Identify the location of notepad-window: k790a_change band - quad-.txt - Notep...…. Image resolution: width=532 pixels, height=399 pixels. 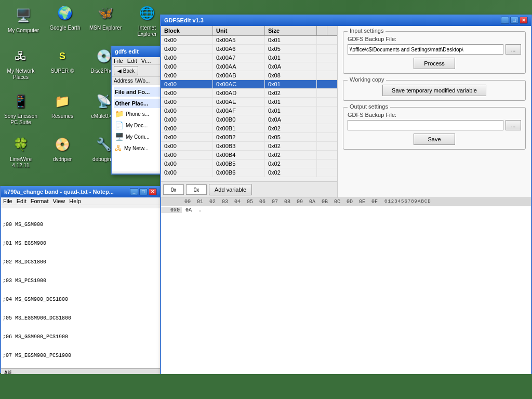
(81, 280).